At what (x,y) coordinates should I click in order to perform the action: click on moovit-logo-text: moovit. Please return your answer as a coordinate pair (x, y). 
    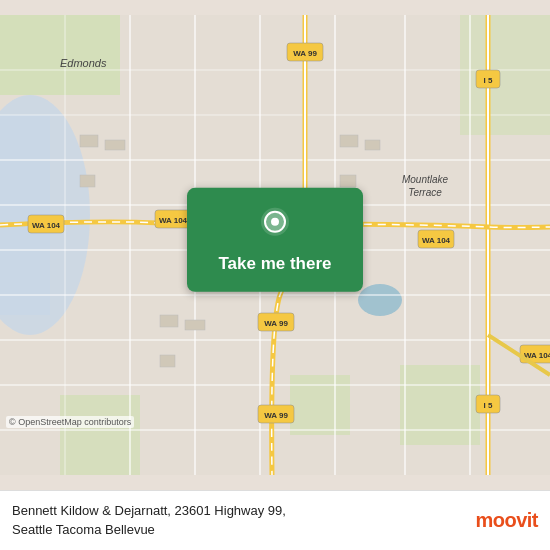
    Looking at the image, I should click on (506, 520).